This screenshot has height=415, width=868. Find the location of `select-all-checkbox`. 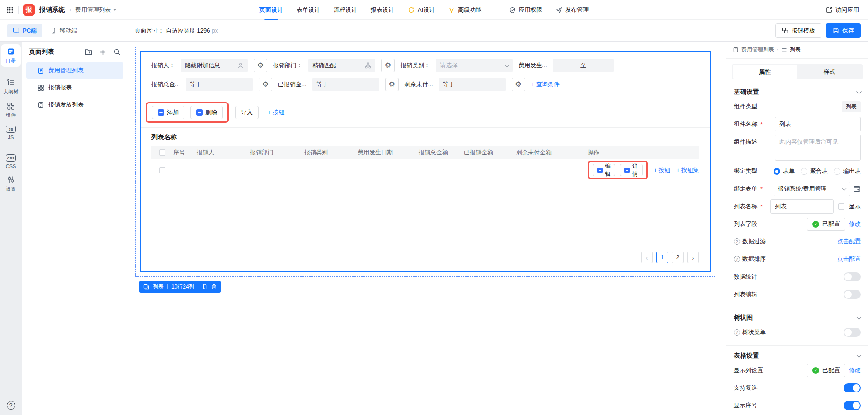

select-all-checkbox is located at coordinates (162, 153).